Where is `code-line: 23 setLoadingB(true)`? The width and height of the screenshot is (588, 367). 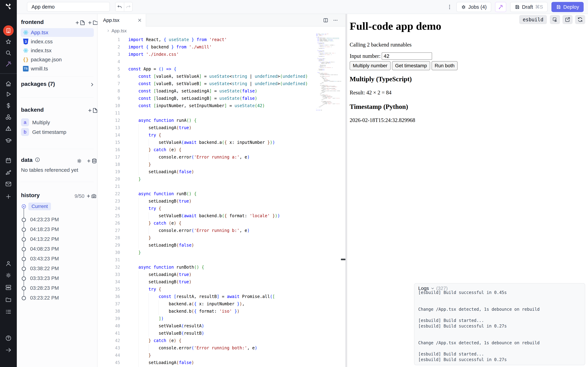 code-line: 23 setLoadingB(true) is located at coordinates (221, 201).